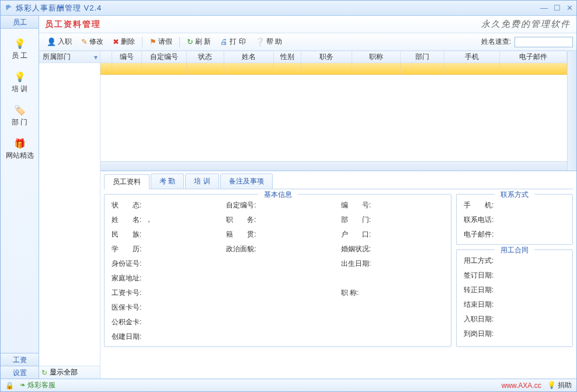 Image resolution: width=577 pixels, height=392 pixels. What do you see at coordinates (221, 264) in the screenshot?
I see `lbl-idcard: 身份证号:` at bounding box center [221, 264].